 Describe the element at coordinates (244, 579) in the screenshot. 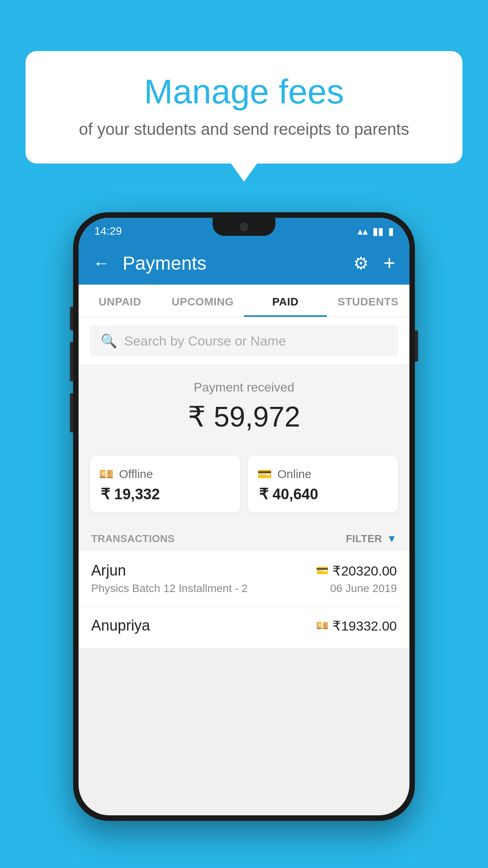

I see `transaction-item-arjun: Arjun 💳 ₹20320.00 Physics Batch 12 Insta…` at that location.